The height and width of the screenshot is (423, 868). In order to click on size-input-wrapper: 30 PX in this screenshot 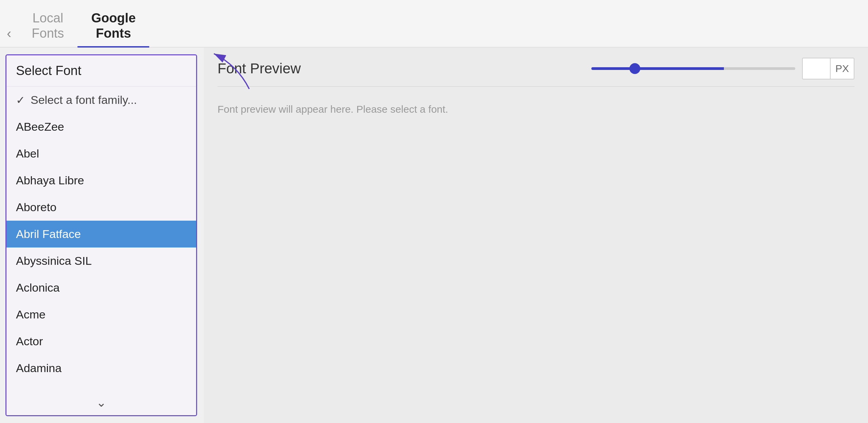, I will do `click(828, 69)`.